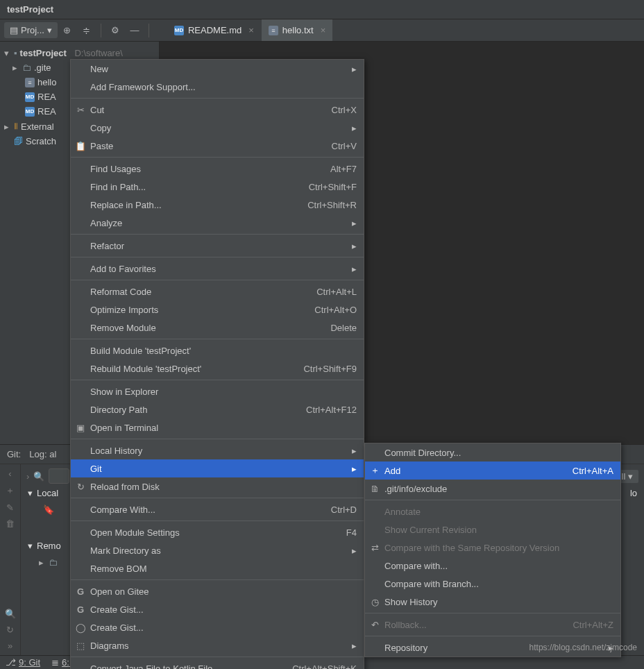 Image resolution: width=644 pixels, height=669 pixels. What do you see at coordinates (217, 87) in the screenshot?
I see `menu-item: Add Framework Support...` at bounding box center [217, 87].